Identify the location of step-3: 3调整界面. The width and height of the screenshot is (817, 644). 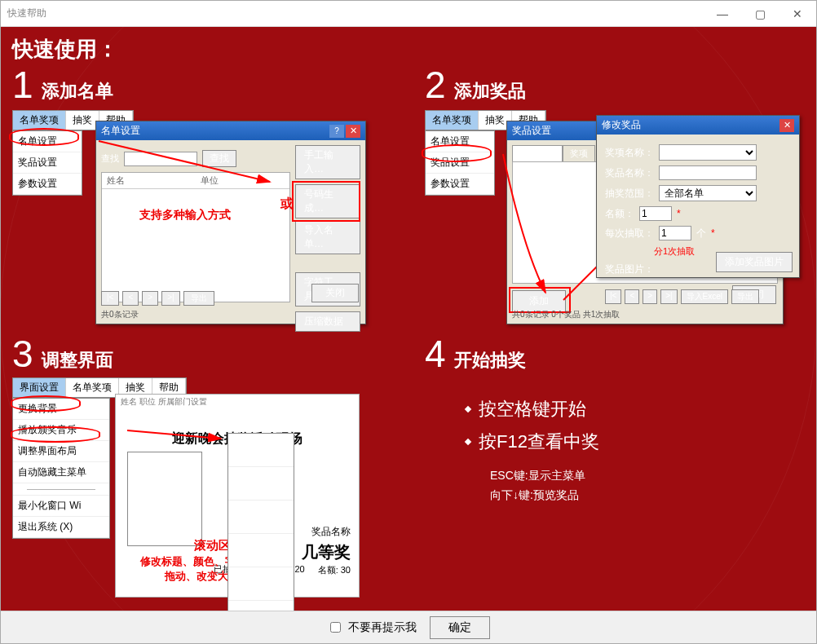
(63, 354).